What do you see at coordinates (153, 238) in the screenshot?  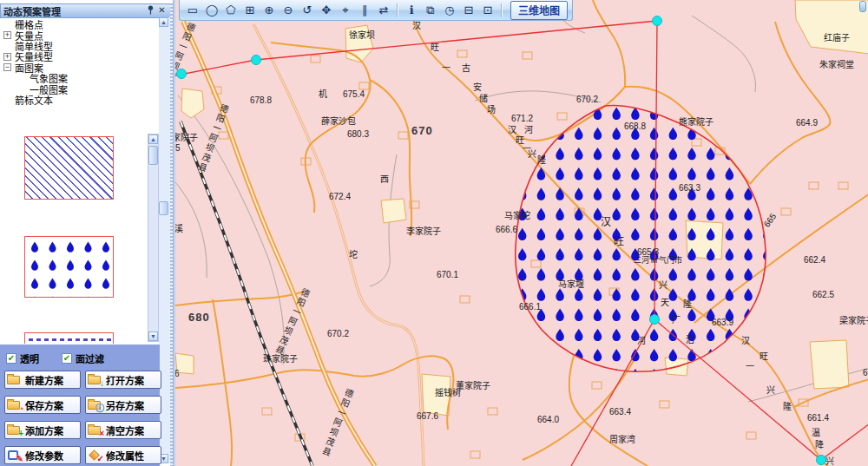 I see `pattern-list-scrollbar: ▲▼` at bounding box center [153, 238].